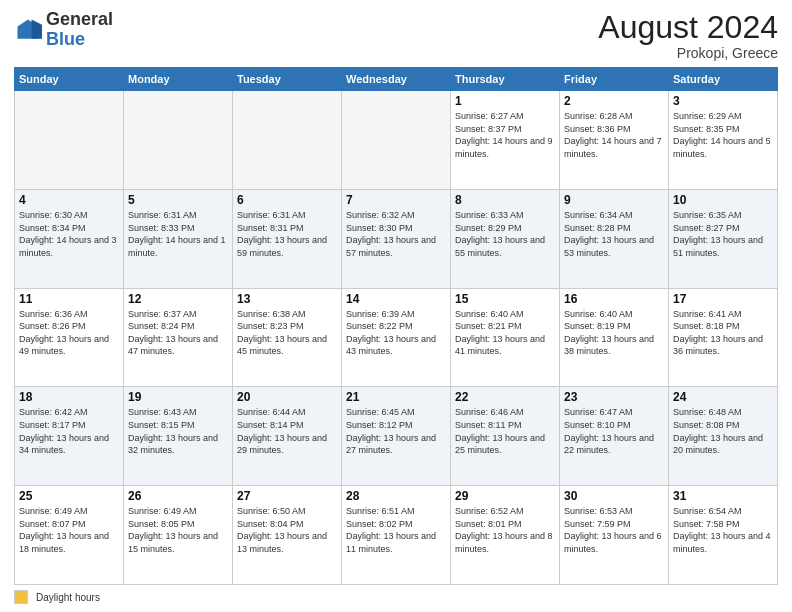  Describe the element at coordinates (614, 140) in the screenshot. I see `calendar-cell: 2Sunrise: 6:28 AM Sunset: 8:36 PM Daylig…` at that location.